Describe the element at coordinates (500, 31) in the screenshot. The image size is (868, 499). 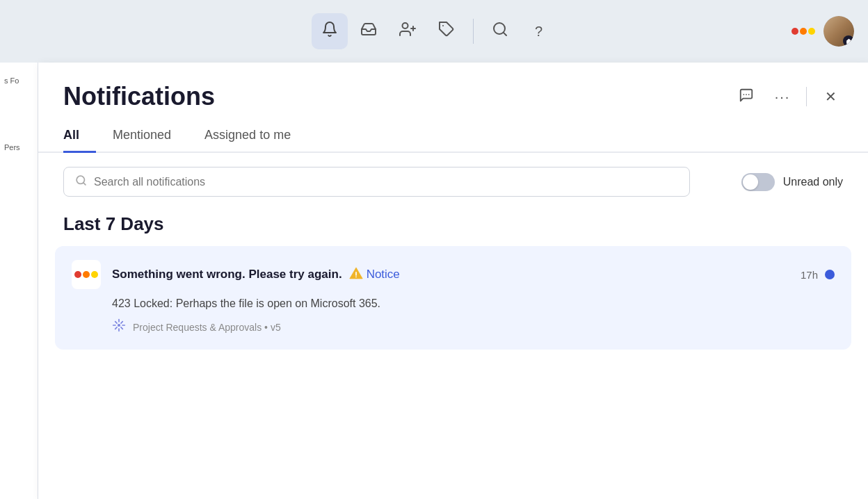
I see `search-button` at that location.